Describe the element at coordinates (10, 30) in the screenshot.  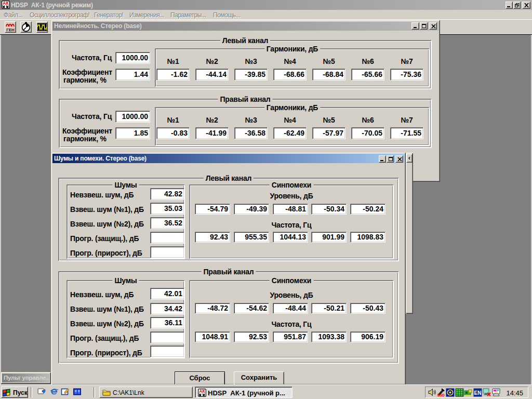
I see `svg-text: ГЕН` at that location.